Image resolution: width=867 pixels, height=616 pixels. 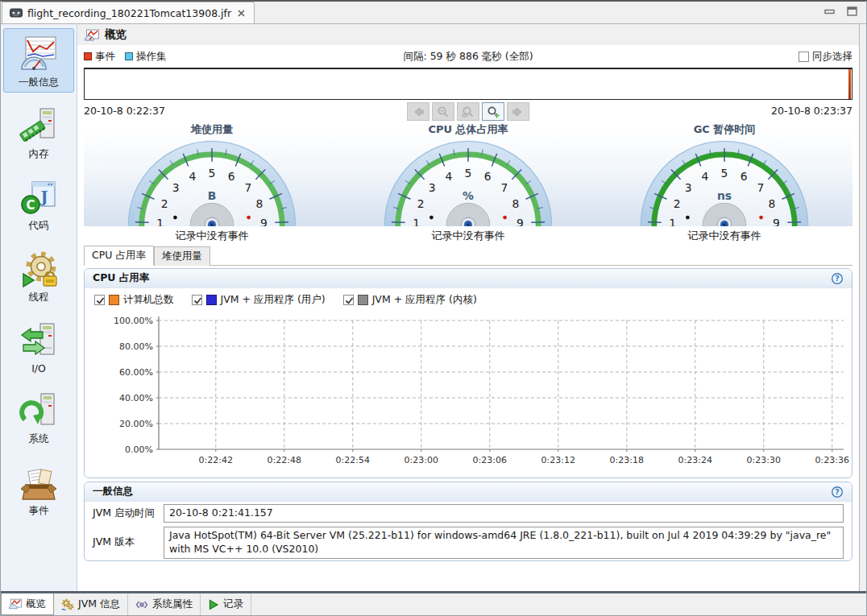 What do you see at coordinates (129, 13) in the screenshot?
I see `editor-tab-title: flight_recording_180221Tomcat13908.jfr` at bounding box center [129, 13].